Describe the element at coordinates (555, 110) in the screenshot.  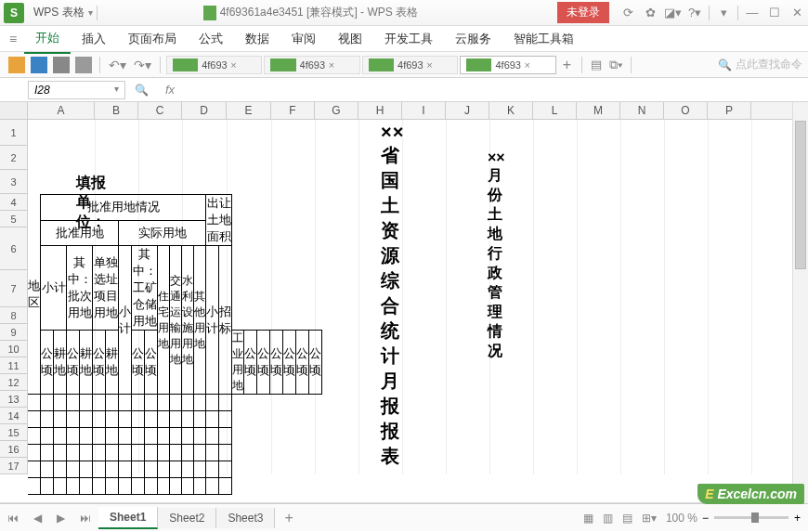
I see `col-header-L: L` at that location.